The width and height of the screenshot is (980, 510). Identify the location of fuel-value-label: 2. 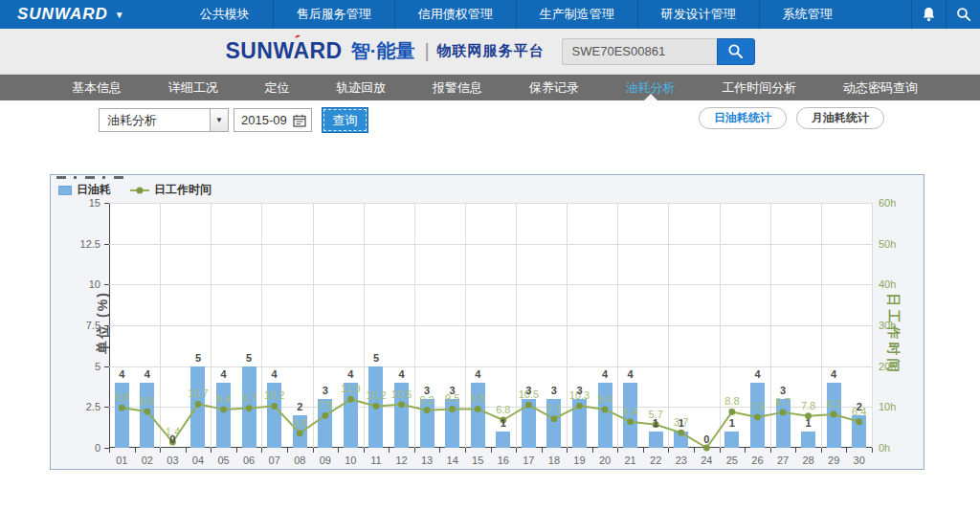
(859, 407).